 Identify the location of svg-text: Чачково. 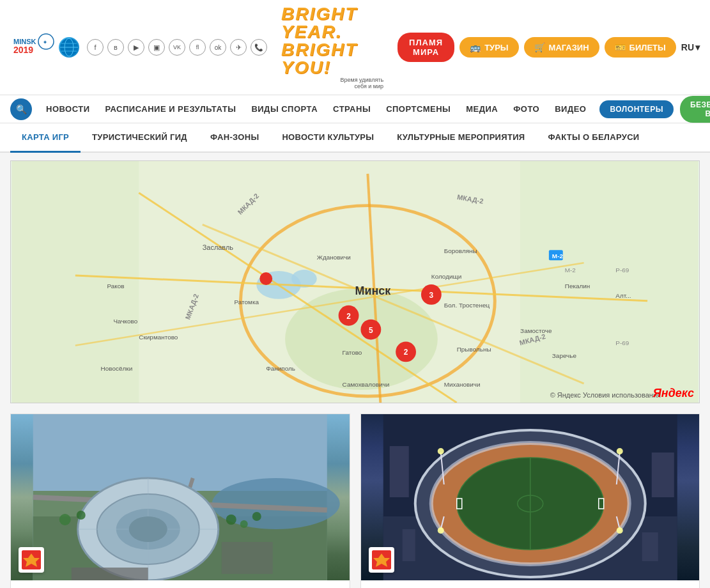
(126, 321).